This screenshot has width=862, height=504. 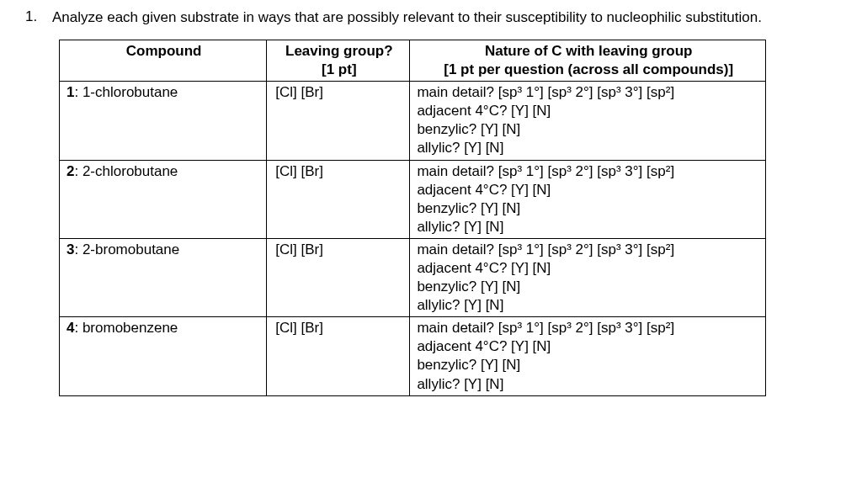 I want to click on table-row: 3: 2-bromobutane [Cl] [Br] main detail? …, so click(x=412, y=278).